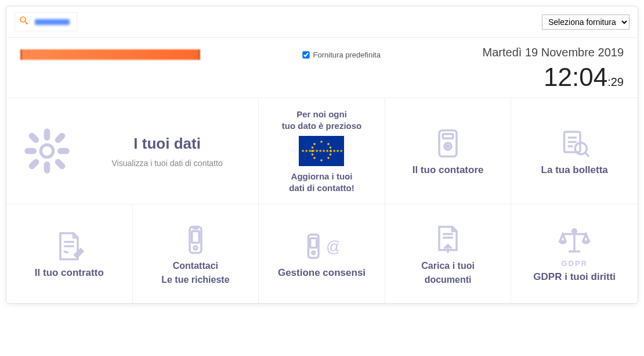 This screenshot has width=644, height=356. Describe the element at coordinates (132, 151) in the screenshot. I see `card-user-data: I tuoi dati Visualizza i tuoi dati di co…` at that location.